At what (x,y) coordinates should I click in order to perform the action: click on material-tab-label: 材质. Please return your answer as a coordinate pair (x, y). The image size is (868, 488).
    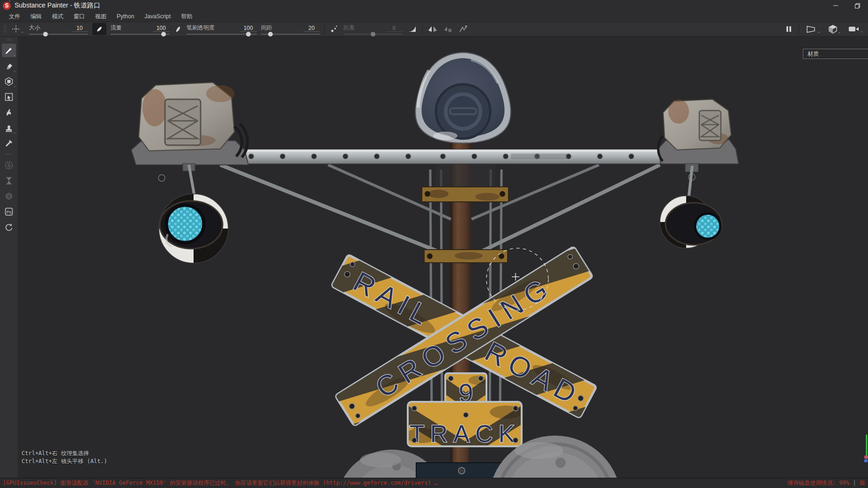
    Looking at the image, I should click on (813, 54).